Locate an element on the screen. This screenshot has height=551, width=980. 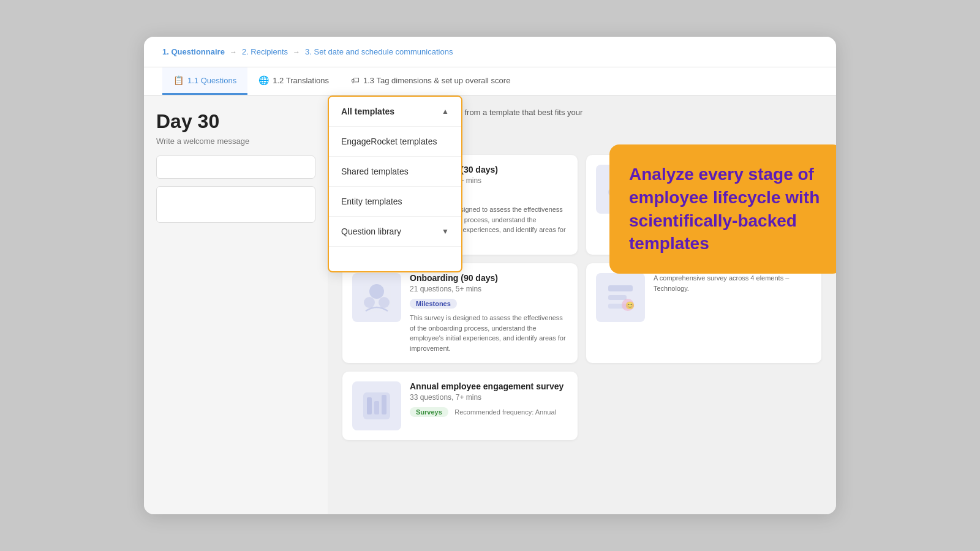
card-image-partial-2: 😊 is located at coordinates (620, 298).